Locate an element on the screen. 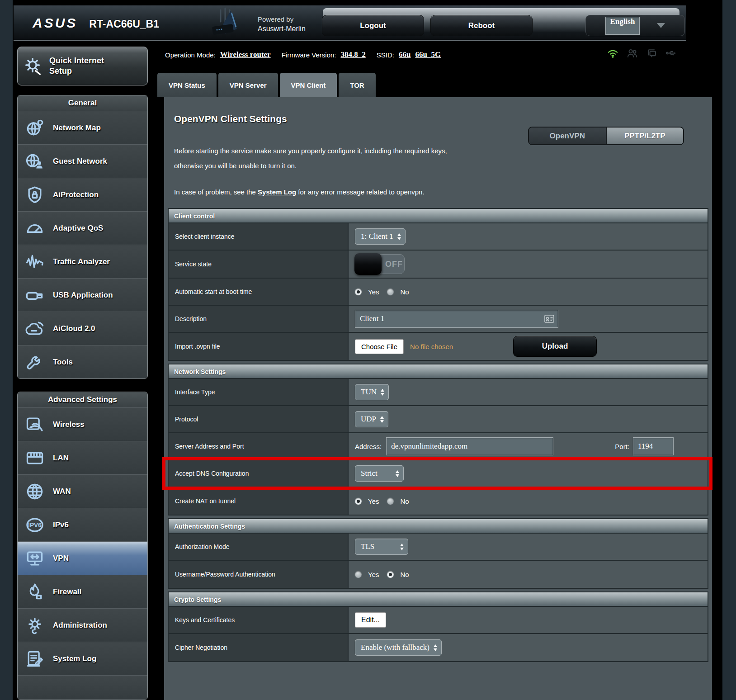 This screenshot has width=736, height=700. firmware-version-link: 384.8_2 is located at coordinates (354, 55).